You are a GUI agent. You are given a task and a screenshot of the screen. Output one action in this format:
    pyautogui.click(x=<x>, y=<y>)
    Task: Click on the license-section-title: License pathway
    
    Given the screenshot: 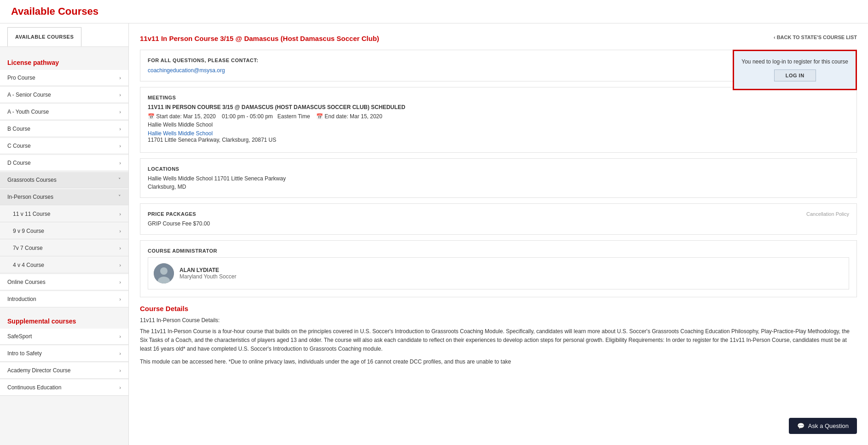 What is the action you would take?
    pyautogui.click(x=64, y=62)
    